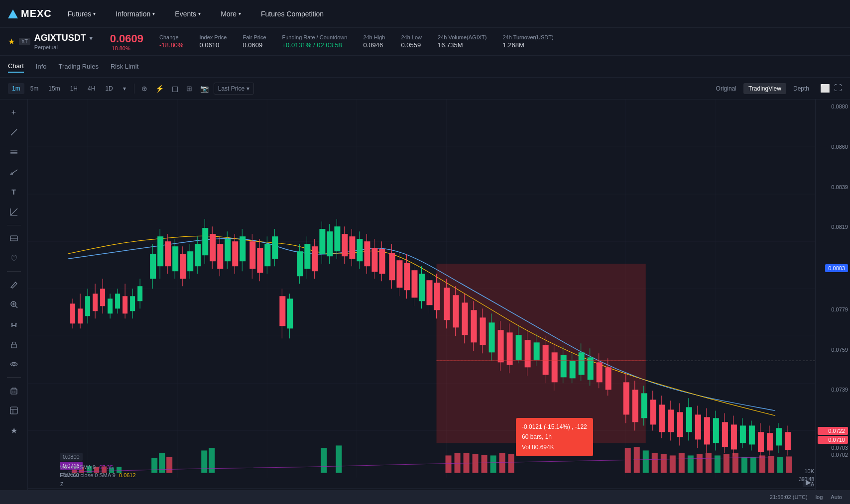  I want to click on volume-sma-info: Volume SMA 9 67.35, so click(87, 467).